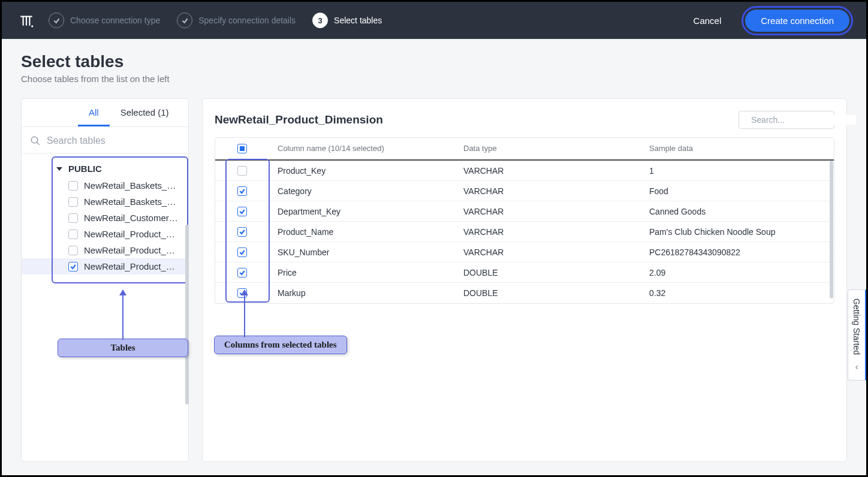 The height and width of the screenshot is (477, 868). Describe the element at coordinates (362, 149) in the screenshot. I see `header-column-name: Column name (10/14 selected)` at that location.